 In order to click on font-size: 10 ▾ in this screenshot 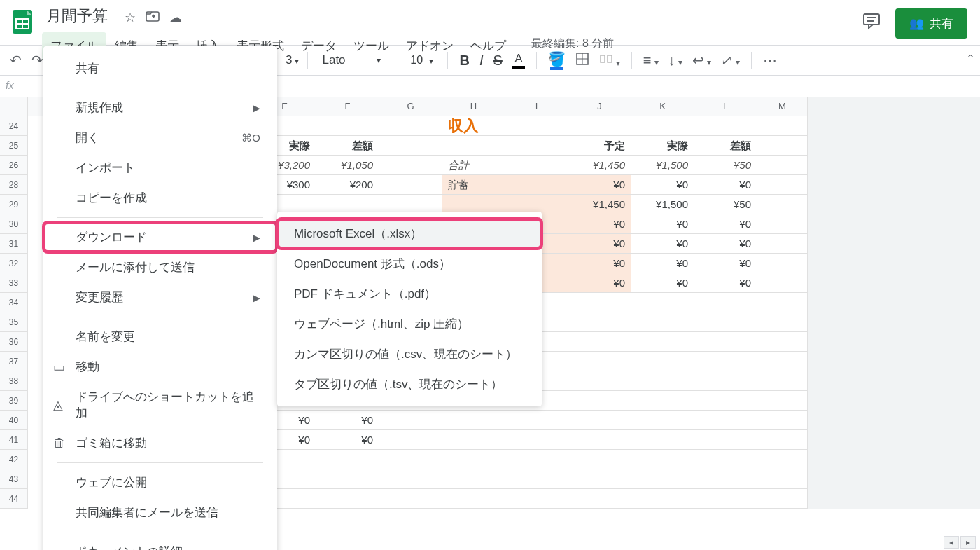, I will do `click(421, 60)`.